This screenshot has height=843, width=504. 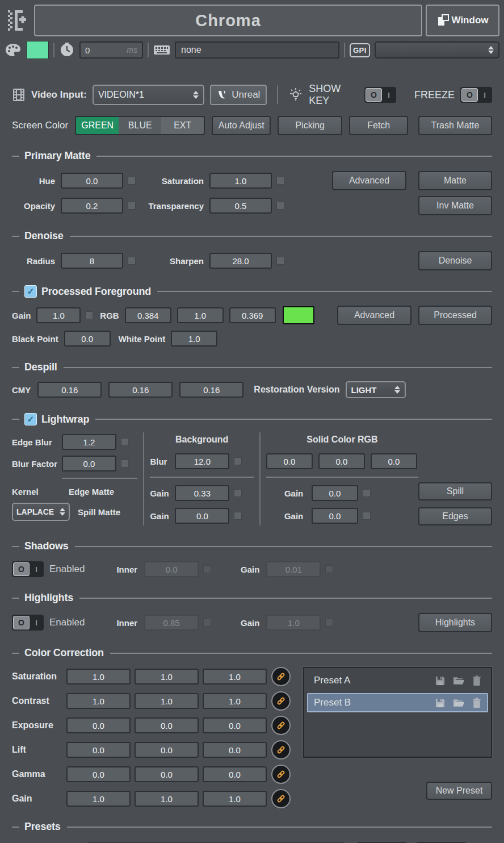 I want to click on blur-factor-keyframe-checkbox, so click(x=125, y=464).